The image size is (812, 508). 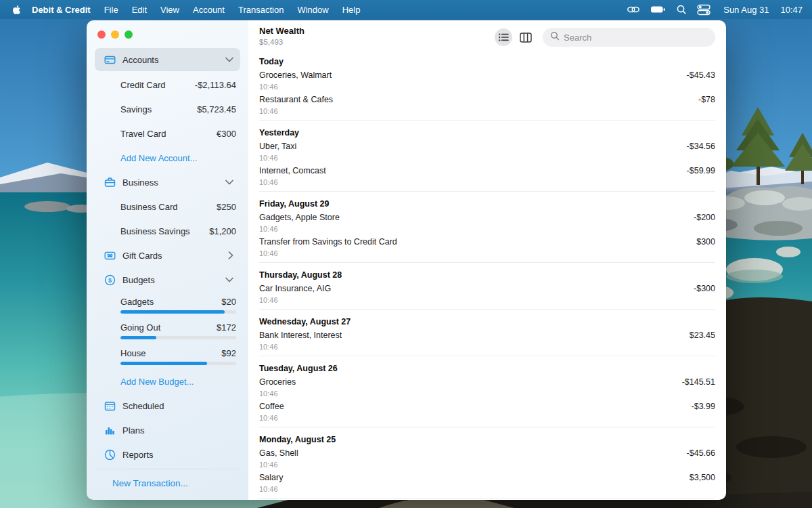 What do you see at coordinates (179, 328) in the screenshot?
I see `budget-row-header: Going Out$172` at bounding box center [179, 328].